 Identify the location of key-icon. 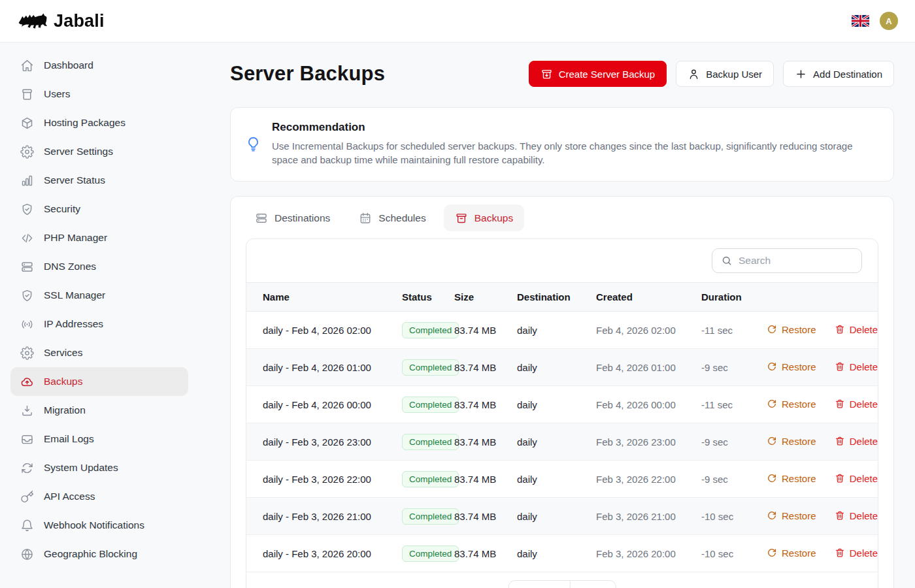
(27, 497).